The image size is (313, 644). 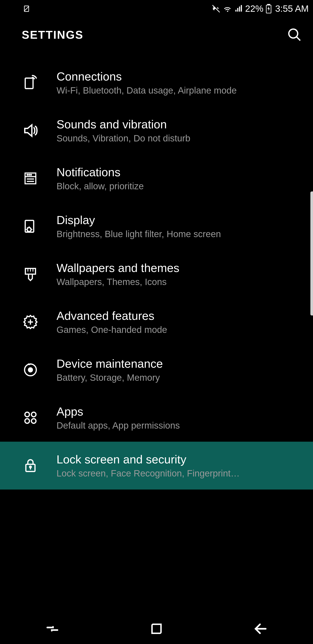 What do you see at coordinates (30, 322) in the screenshot?
I see `advanced-icon` at bounding box center [30, 322].